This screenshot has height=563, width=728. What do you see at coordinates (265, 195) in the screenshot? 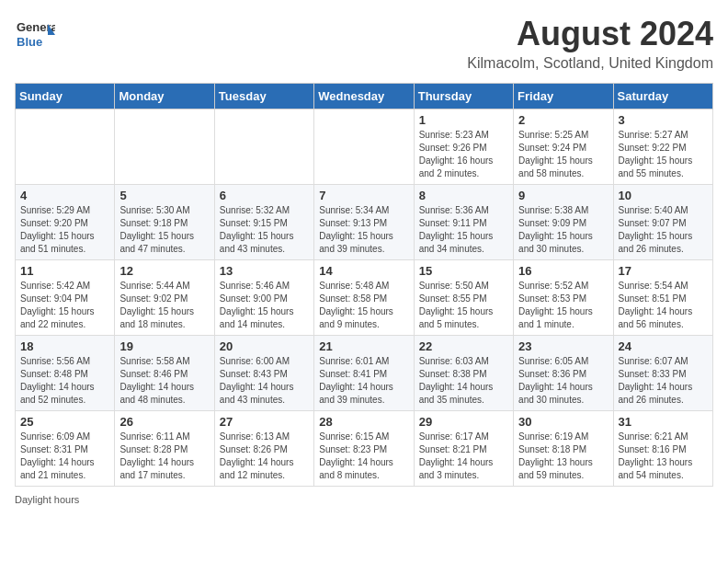
I see `day-number: 6` at bounding box center [265, 195].